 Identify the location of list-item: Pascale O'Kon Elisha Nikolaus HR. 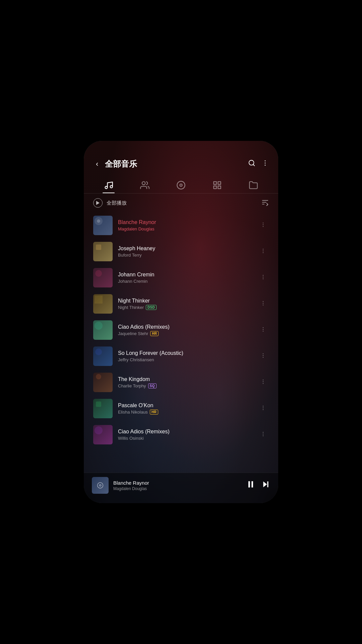
(181, 409).